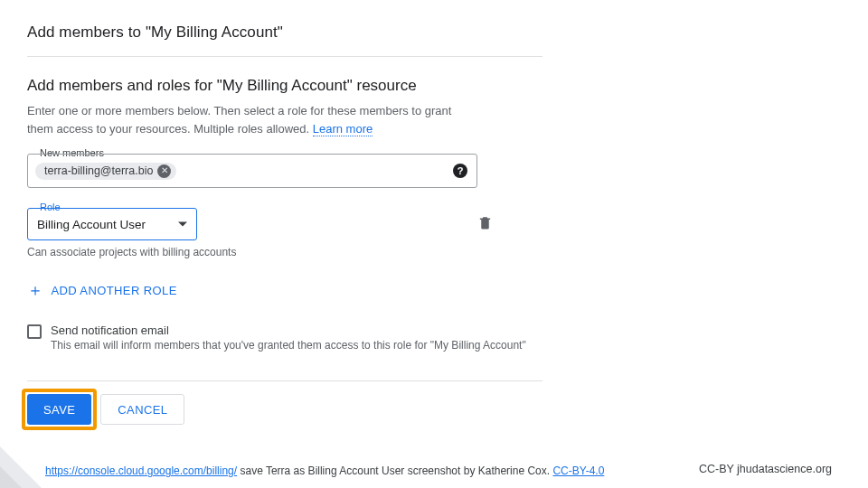 The image size is (868, 488). I want to click on role-selected-value: Billing Account User, so click(91, 224).